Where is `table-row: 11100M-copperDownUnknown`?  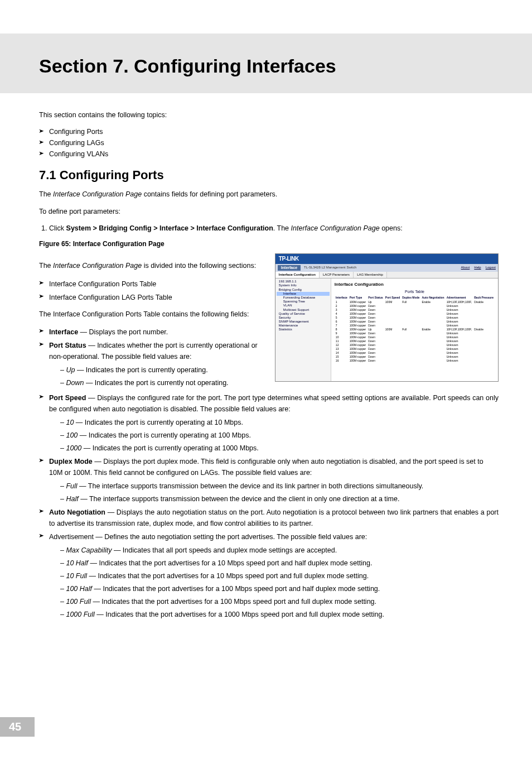
table-row: 11100M-copperDownUnknown is located at coordinates (415, 340).